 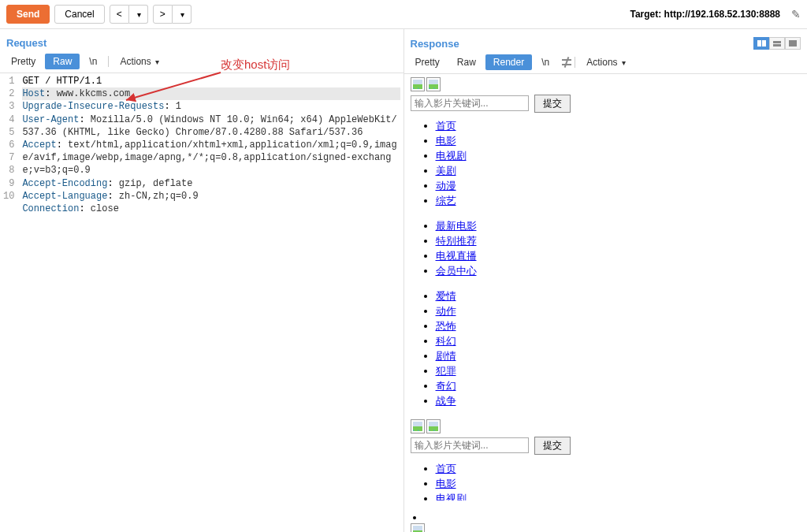 What do you see at coordinates (129, 14) in the screenshot?
I see `history-back-group: < ▾` at bounding box center [129, 14].